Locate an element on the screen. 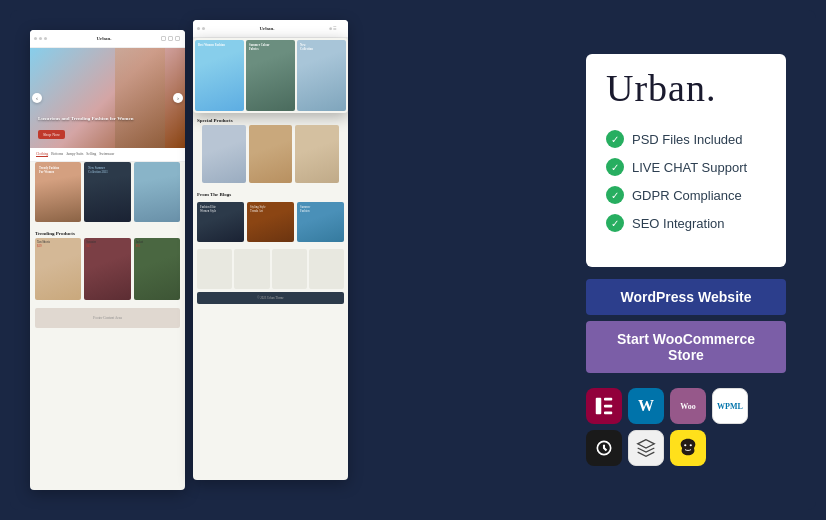  product-price: $29 is located at coordinates (58, 246).